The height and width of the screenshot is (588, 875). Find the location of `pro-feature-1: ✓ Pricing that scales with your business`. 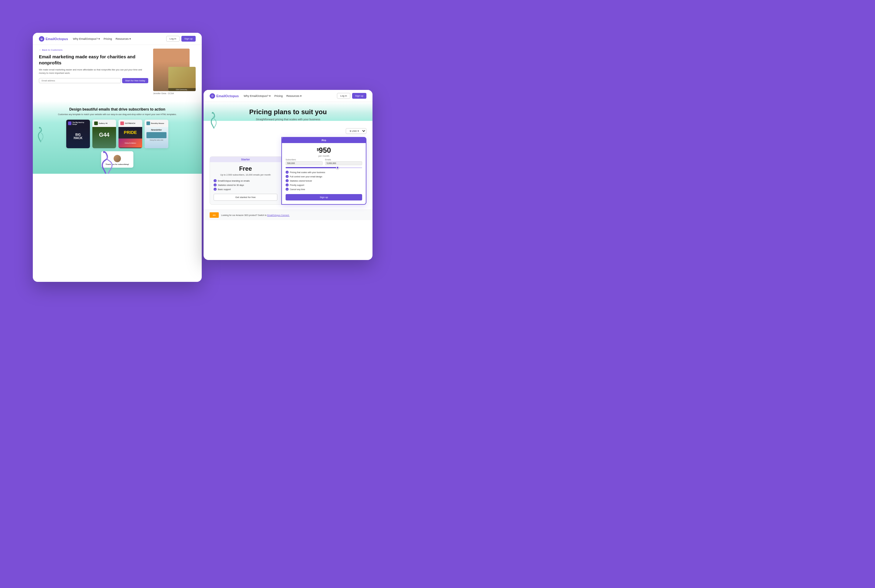

pro-feature-1: ✓ Pricing that scales with your business is located at coordinates (324, 172).